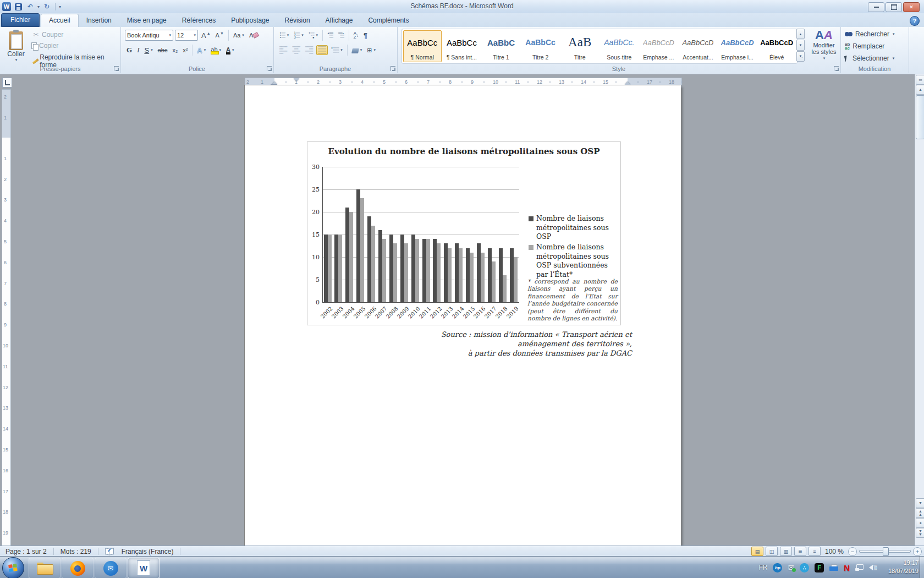  What do you see at coordinates (47, 34) in the screenshot?
I see `cut-button: ✂ Couper` at bounding box center [47, 34].